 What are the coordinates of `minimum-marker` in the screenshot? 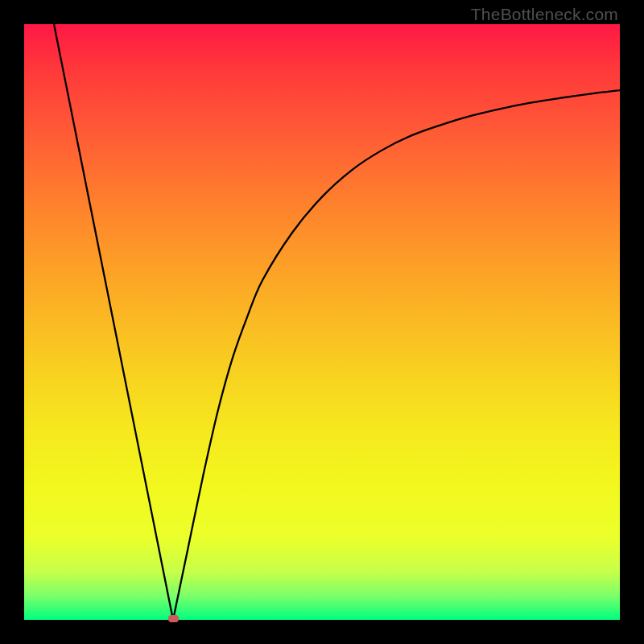 It's located at (174, 618).